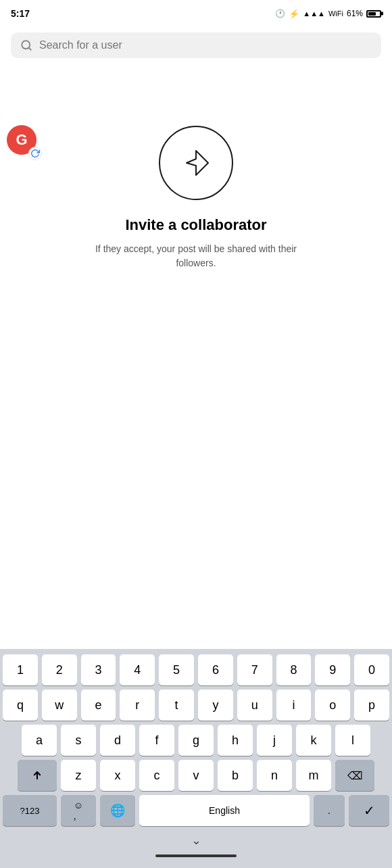  What do you see at coordinates (59, 670) in the screenshot?
I see `key-2: 2` at bounding box center [59, 670].